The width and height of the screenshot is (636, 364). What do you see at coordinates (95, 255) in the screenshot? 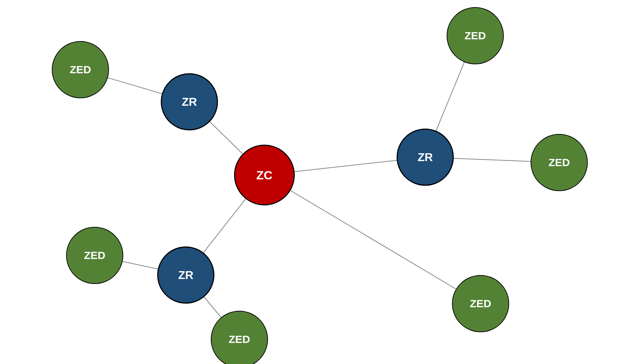
I see `node-zed-5: ZED` at bounding box center [95, 255].